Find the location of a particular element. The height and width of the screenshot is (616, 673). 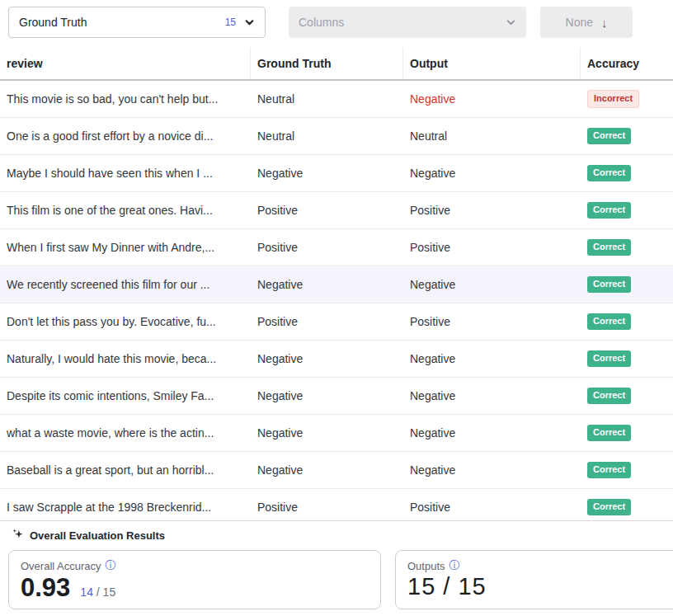

review-cell: When I first saw My Dinner with Andre,..… is located at coordinates (125, 247).